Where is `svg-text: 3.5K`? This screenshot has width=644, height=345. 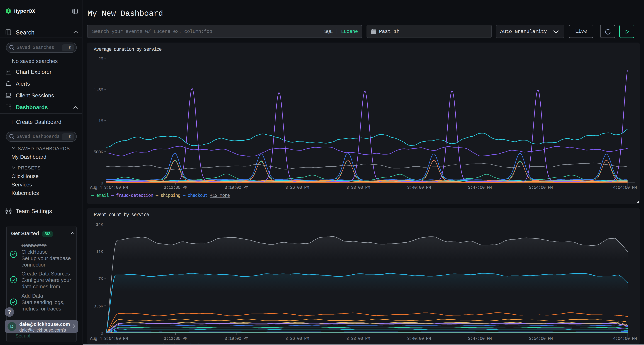 svg-text: 3.5K is located at coordinates (98, 306).